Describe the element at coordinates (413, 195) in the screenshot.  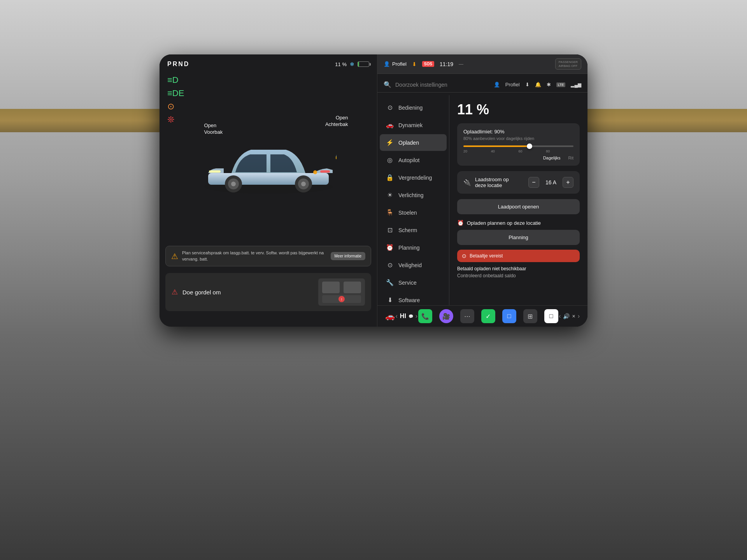
I see `sidebar-item-verlichting: ☀ Verlichting` at that location.